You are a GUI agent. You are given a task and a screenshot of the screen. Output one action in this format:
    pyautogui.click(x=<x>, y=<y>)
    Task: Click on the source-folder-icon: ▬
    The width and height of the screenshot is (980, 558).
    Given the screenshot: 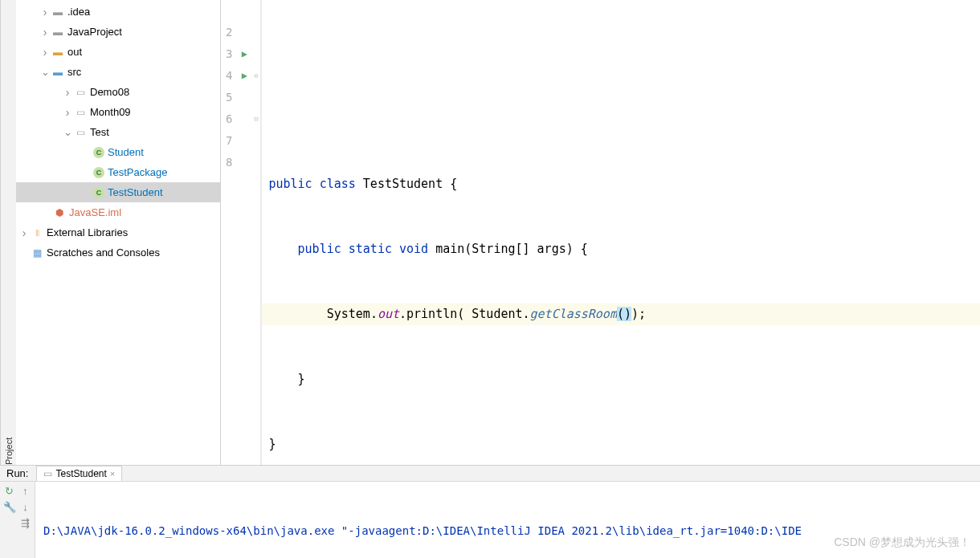 What is the action you would take?
    pyautogui.click(x=58, y=72)
    